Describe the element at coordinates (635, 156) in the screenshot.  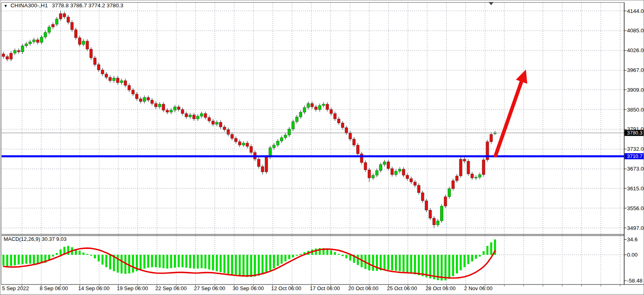
I see `hline-price-tag-label: 3710.7` at that location.